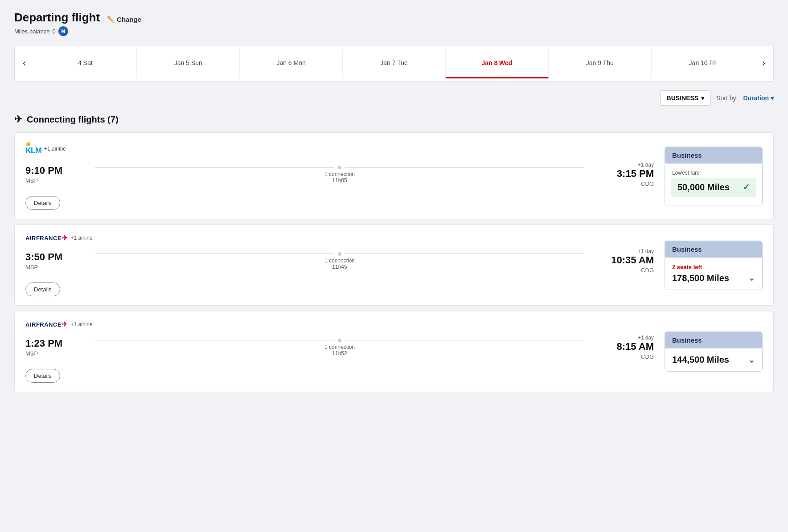 This screenshot has height=532, width=788. Describe the element at coordinates (600, 63) in the screenshot. I see `date-tab-5: Jan 9 Thu` at that location.